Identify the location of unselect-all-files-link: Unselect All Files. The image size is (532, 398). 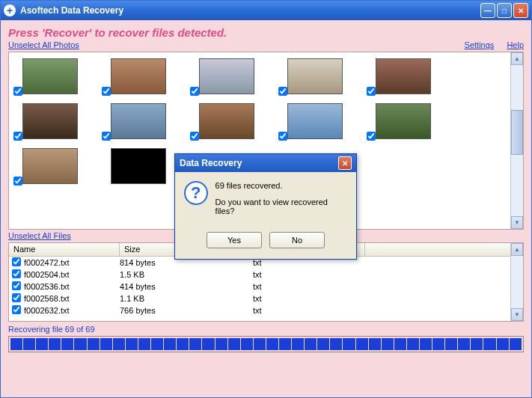
(40, 236).